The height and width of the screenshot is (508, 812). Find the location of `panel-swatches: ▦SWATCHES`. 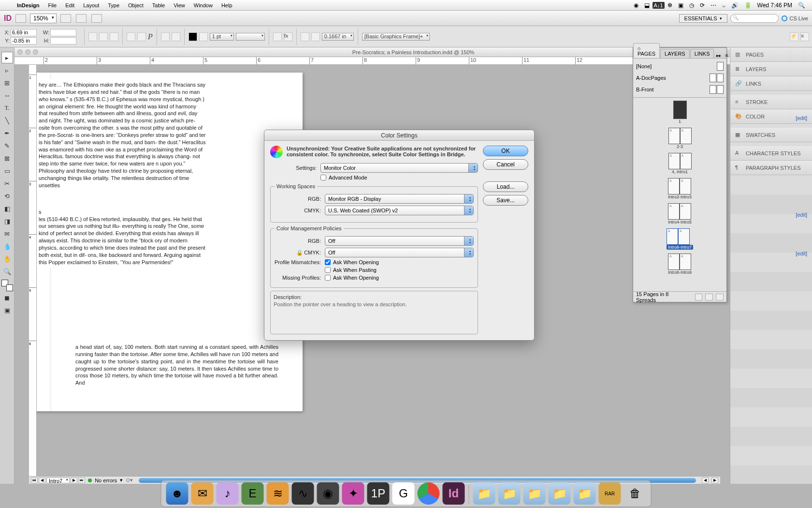

panel-swatches: ▦SWATCHES is located at coordinates (771, 135).